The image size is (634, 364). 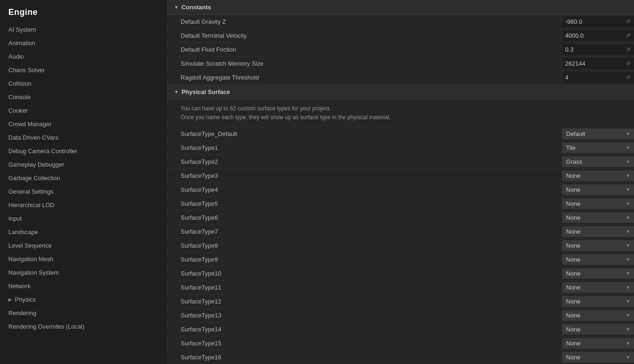 What do you see at coordinates (84, 192) in the screenshot?
I see `sidebar-item-general-settings: General Settings` at bounding box center [84, 192].